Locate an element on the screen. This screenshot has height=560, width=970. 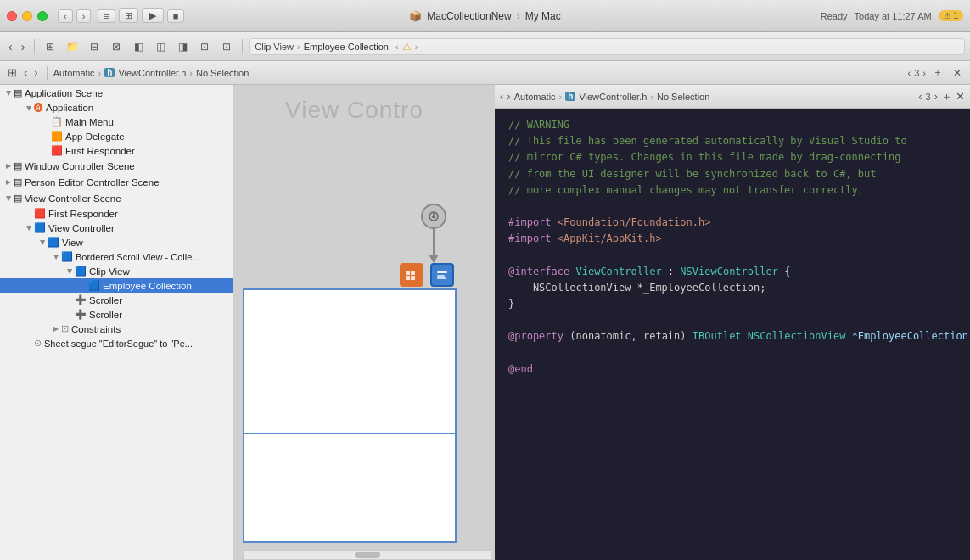
sidebar-item-bordered-scroll-view: ▶ 🟦 Bordered Scroll View - Colle... is located at coordinates (117, 256).